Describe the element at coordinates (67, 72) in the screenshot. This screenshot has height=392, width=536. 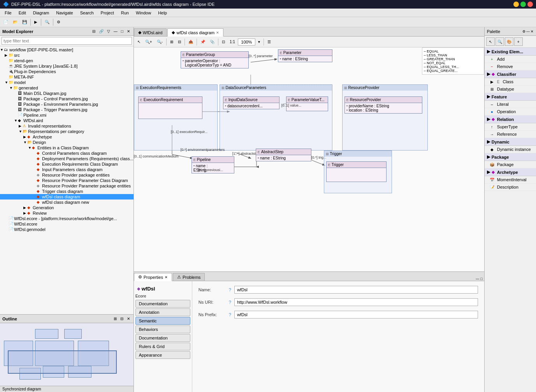
I see `tree-item-plugins: 🔌Plug-in Dependencies` at that location.